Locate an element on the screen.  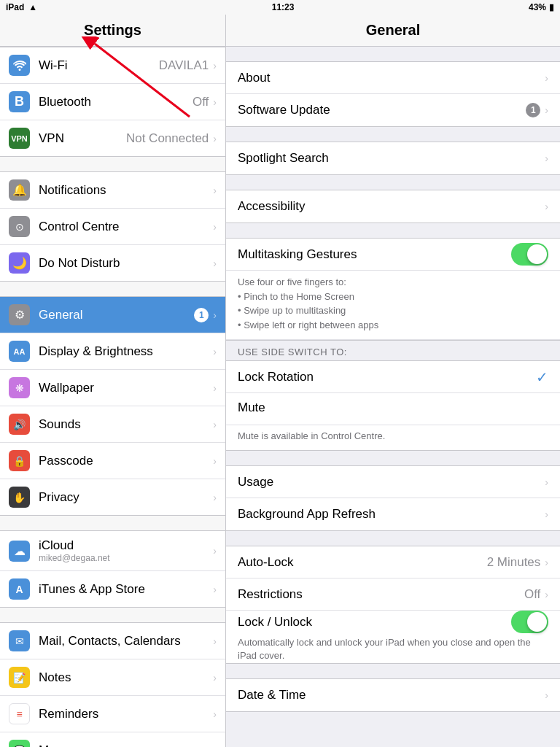
content-row-accessibility: Accessibility › is located at coordinates (393, 206).